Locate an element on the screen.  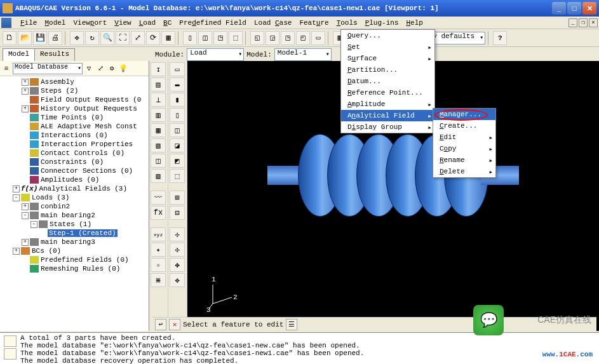
model-dropdown: Model-1 is located at coordinates (303, 55).